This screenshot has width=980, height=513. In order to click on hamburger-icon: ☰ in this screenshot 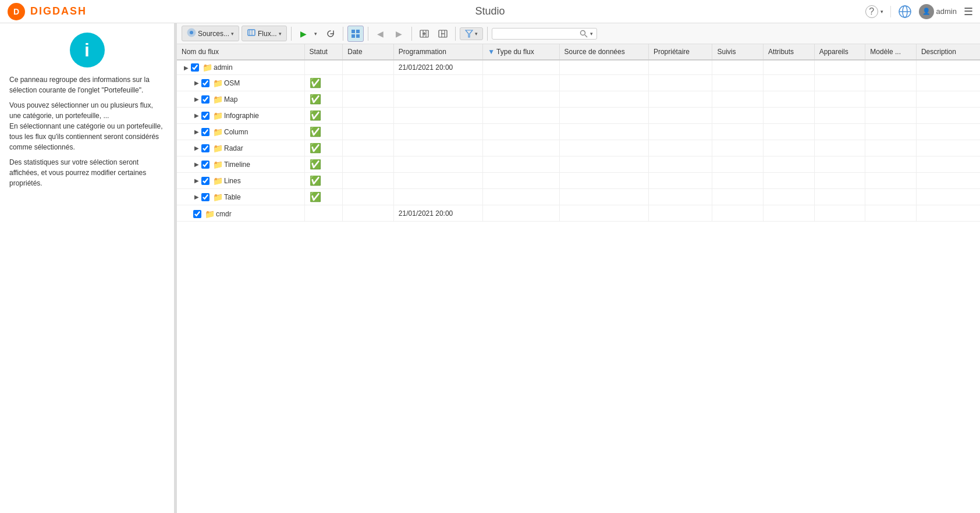, I will do `click(968, 12)`.